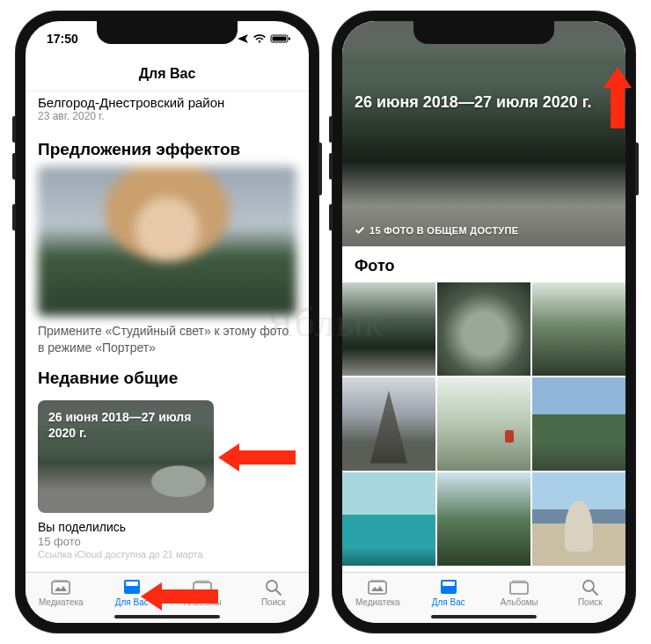 Image resolution: width=651 pixels, height=644 pixels. I want to click on memory-row: Белгород-Днестровский район 23 авг. 2020…, so click(167, 111).